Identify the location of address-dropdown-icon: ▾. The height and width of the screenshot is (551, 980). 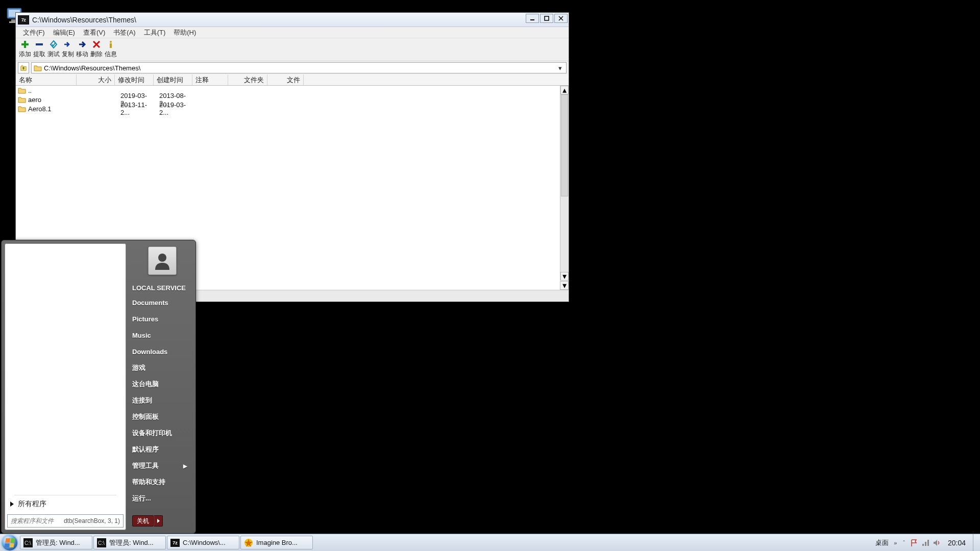
(560, 68).